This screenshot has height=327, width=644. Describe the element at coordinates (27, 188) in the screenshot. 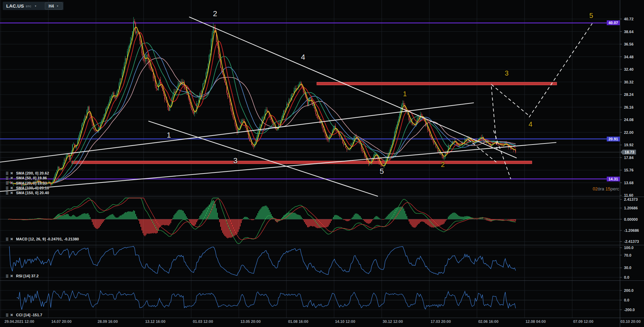

I see `sma-100-legend: ≣ ✖ SMA [35, 0] 20.10` at that location.